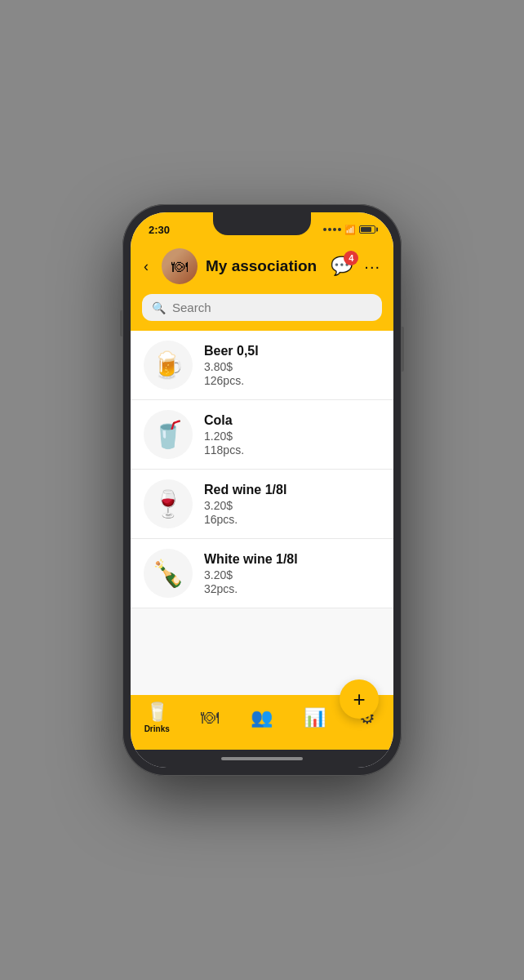 This screenshot has height=980, width=524. Describe the element at coordinates (262, 224) in the screenshot. I see `notch` at that location.